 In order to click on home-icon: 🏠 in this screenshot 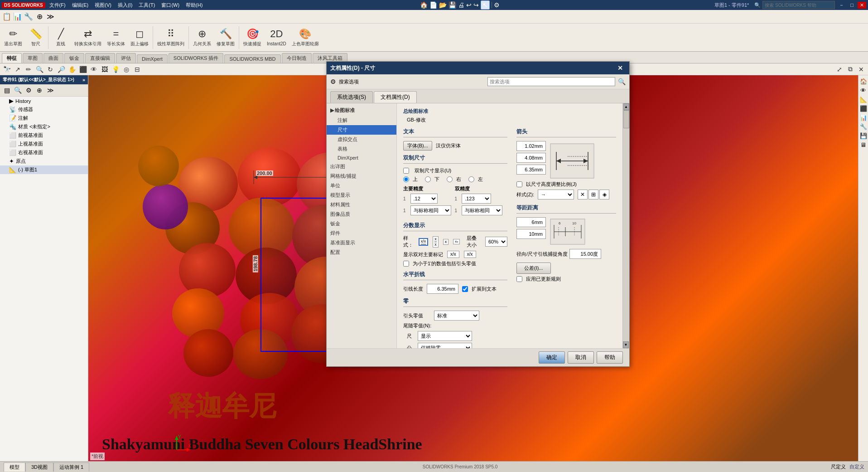, I will do `click(424, 5)`.